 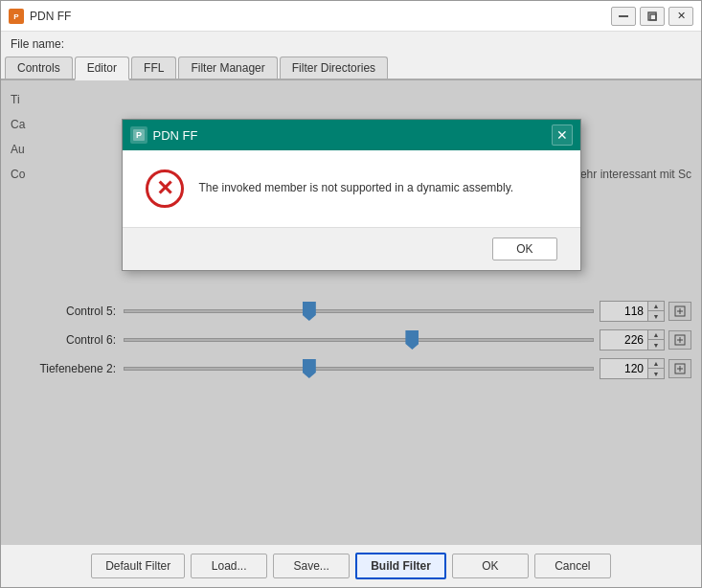 I want to click on modal-close-button: ✕, so click(x=562, y=135).